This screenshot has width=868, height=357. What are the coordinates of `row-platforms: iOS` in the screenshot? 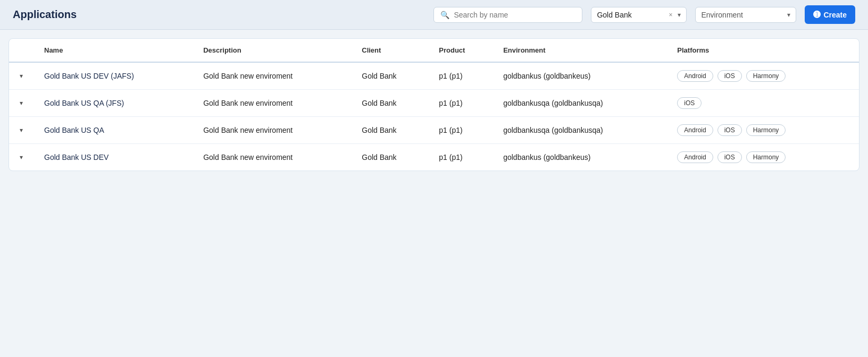 It's located at (764, 103).